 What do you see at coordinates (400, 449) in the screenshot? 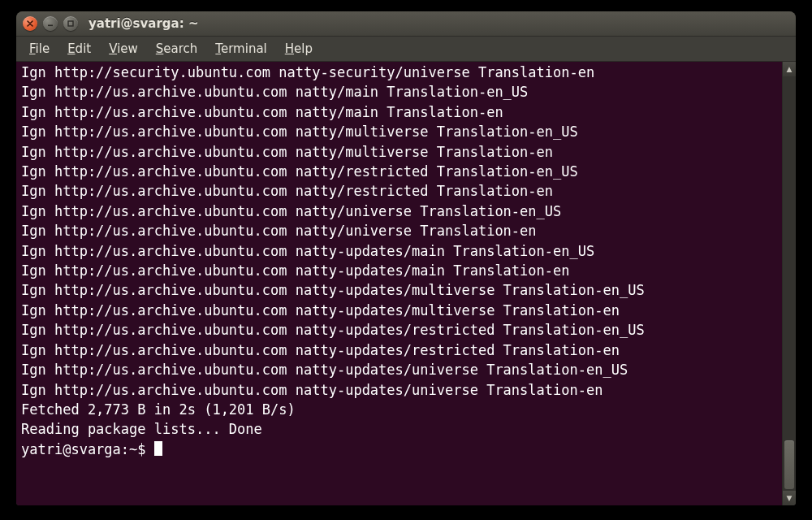
I see `terminal-prompt: yatri@svarga:~$` at bounding box center [400, 449].